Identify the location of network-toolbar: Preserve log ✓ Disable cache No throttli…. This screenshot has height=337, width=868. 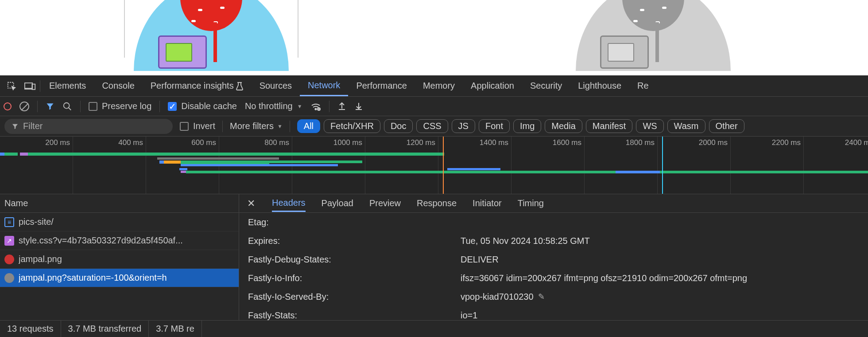
(434, 106).